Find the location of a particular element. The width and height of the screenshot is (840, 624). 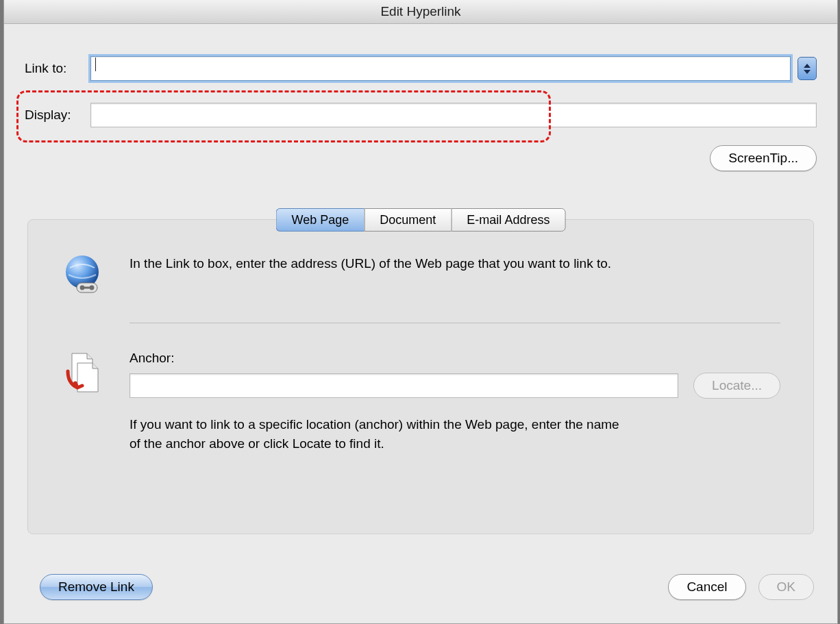

url-help-text: In the Link to box, enter the address (U… is located at coordinates (376, 264).